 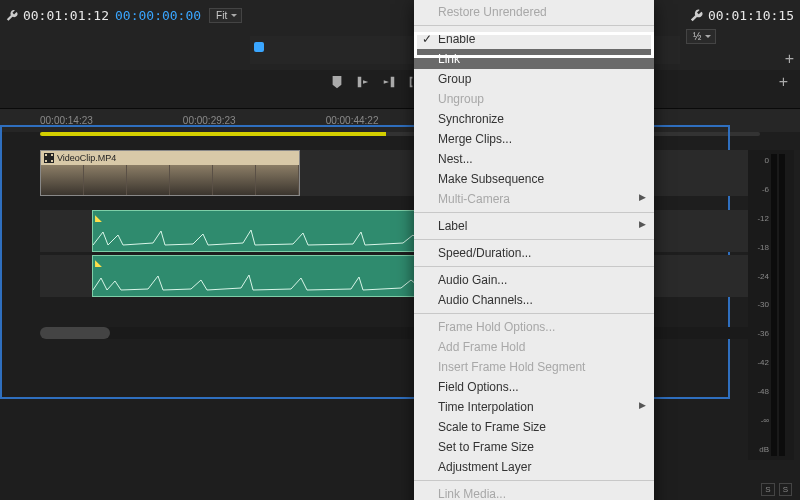 What do you see at coordinates (337, 82) in the screenshot?
I see `marker-icon` at bounding box center [337, 82].